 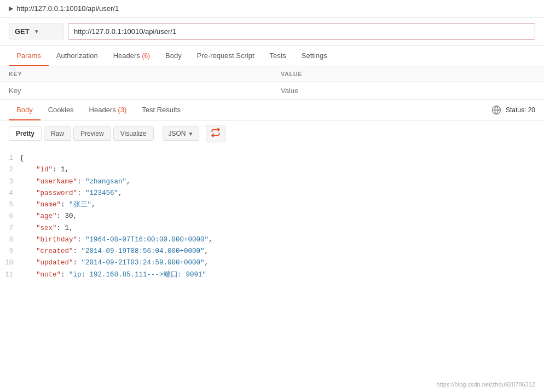 I want to click on breadcrumb-arrow-icon: ▶, so click(x=11, y=9).